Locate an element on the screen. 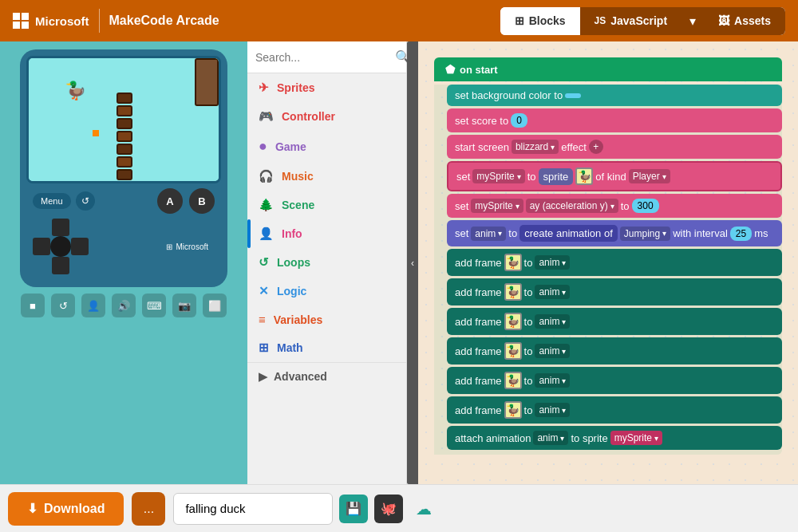  tab-assets: 🖼 Assets is located at coordinates (745, 21).